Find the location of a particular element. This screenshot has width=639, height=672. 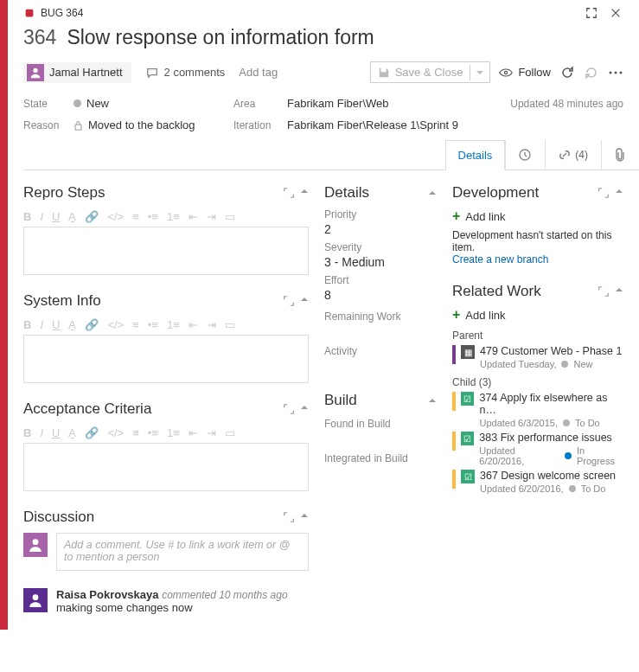

tab-attachments is located at coordinates (620, 155).